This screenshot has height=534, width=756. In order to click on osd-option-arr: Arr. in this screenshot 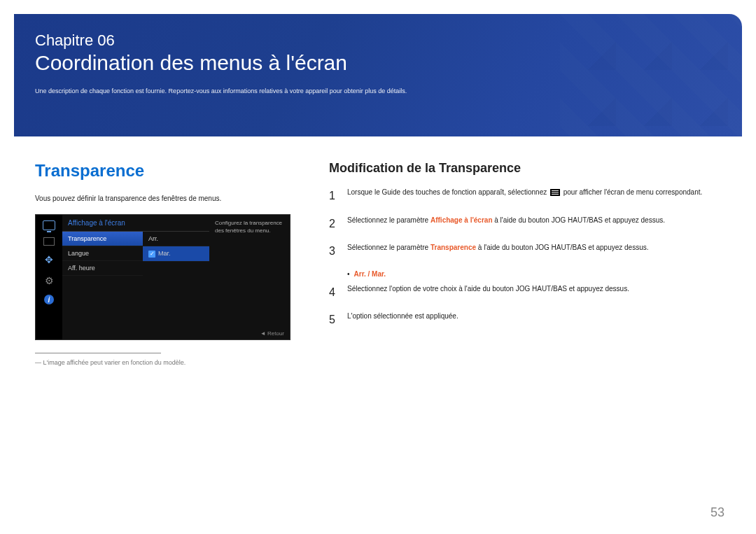, I will do `click(176, 239)`.